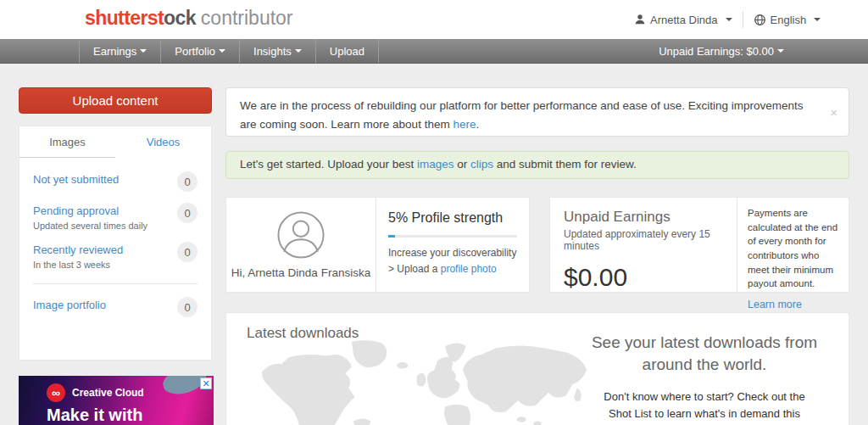 The height and width of the screenshot is (425, 868). I want to click on header-divider, so click(743, 20).